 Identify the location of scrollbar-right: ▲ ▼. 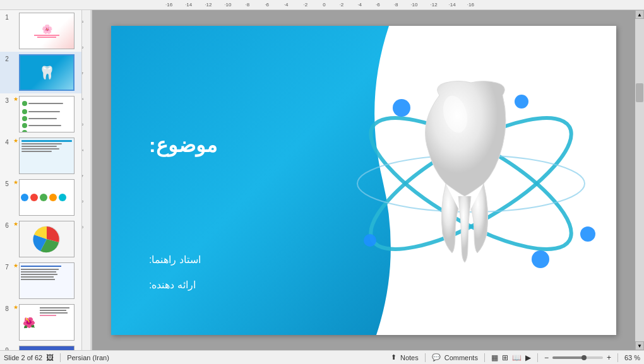
(640, 180).